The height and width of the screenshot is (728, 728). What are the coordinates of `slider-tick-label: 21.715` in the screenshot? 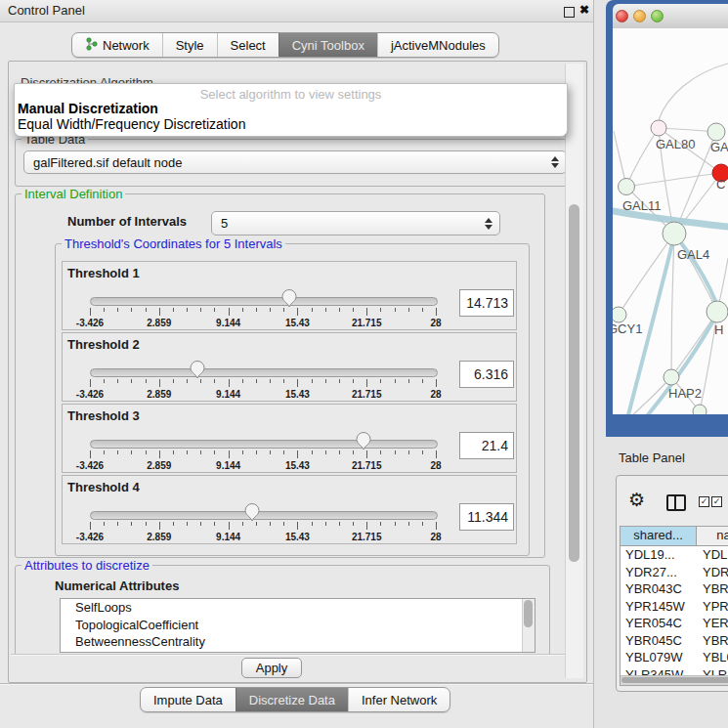 It's located at (367, 322).